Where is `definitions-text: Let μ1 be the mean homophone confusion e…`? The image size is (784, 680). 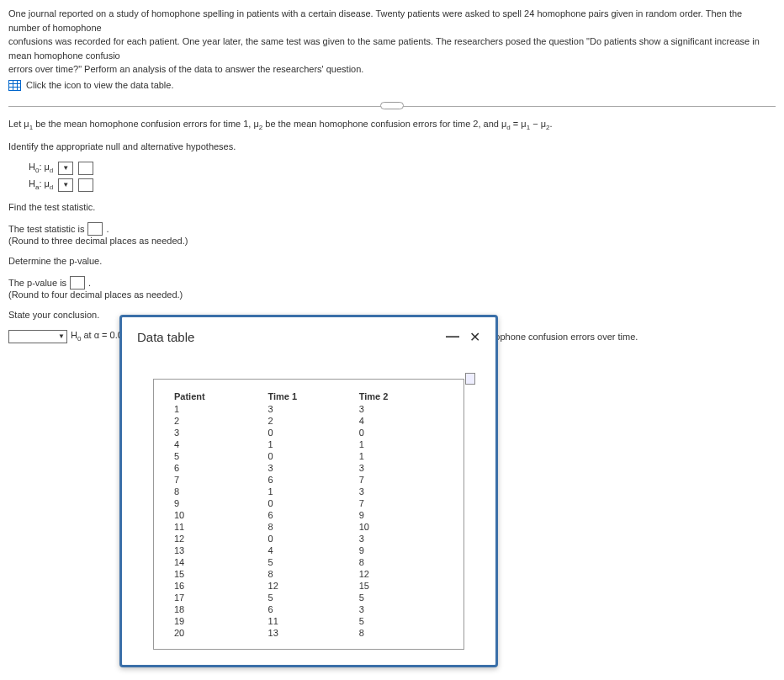 definitions-text: Let μ1 be the mean homophone confusion e… is located at coordinates (392, 125).